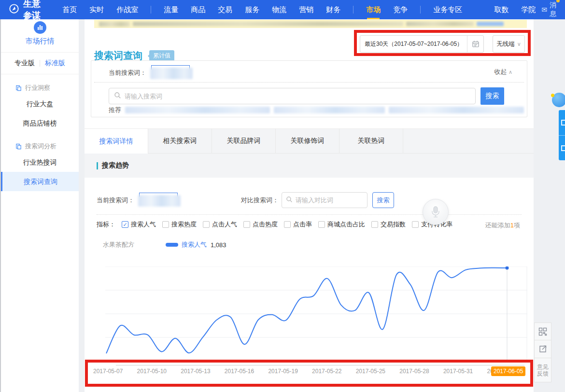 The width and height of the screenshot is (565, 392). What do you see at coordinates (279, 10) in the screenshot?
I see `nav-item-7: 物流` at bounding box center [279, 10].